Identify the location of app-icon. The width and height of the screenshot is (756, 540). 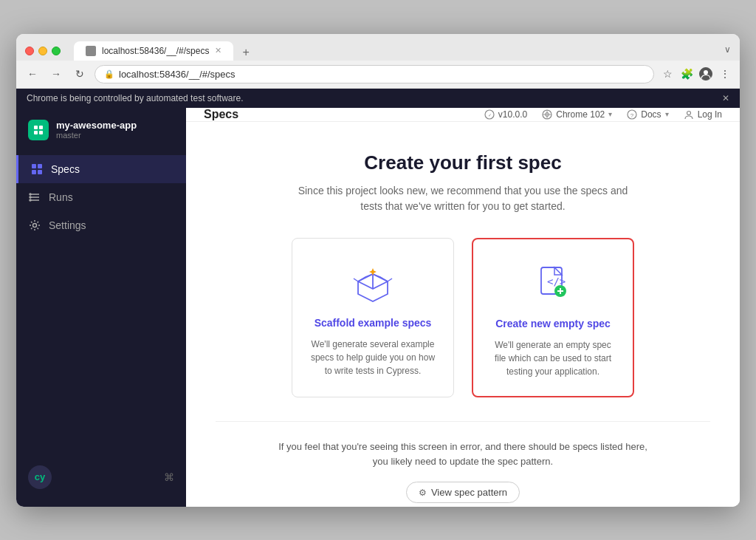
(38, 130).